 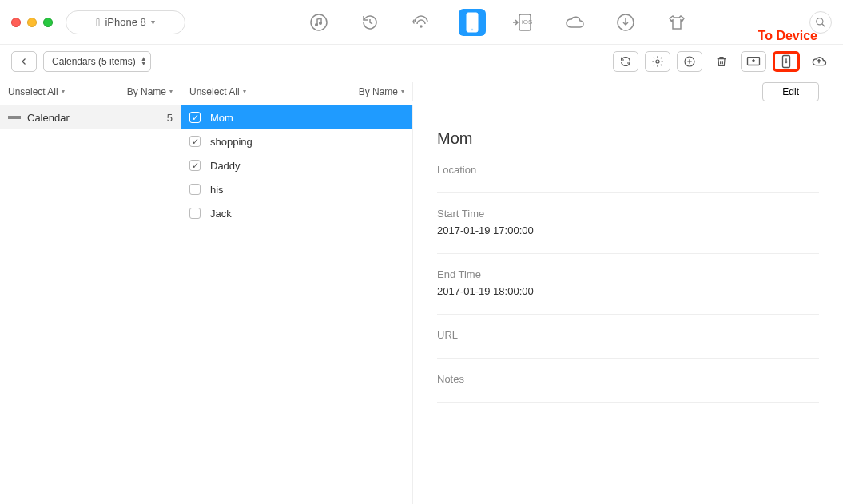 I want to click on music-category-icon, so click(x=319, y=22).